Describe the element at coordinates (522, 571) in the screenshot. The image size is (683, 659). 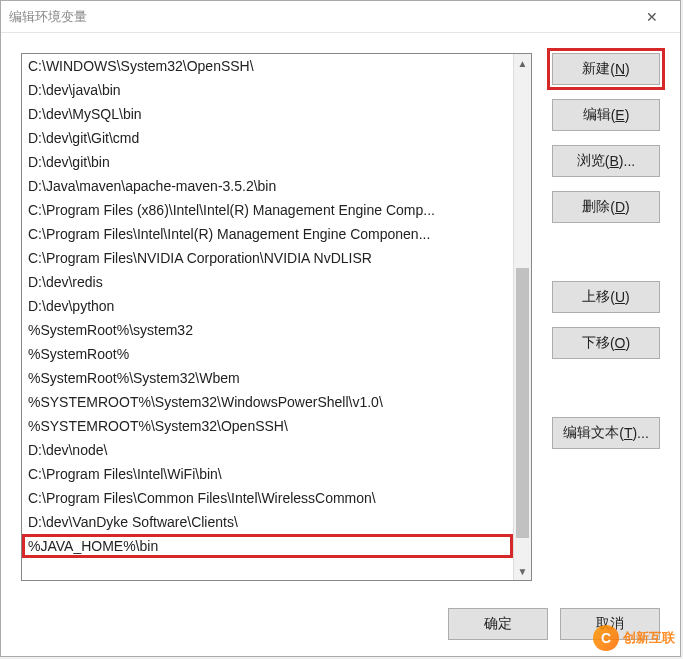
I see `scroll-down-icon: ▼` at that location.